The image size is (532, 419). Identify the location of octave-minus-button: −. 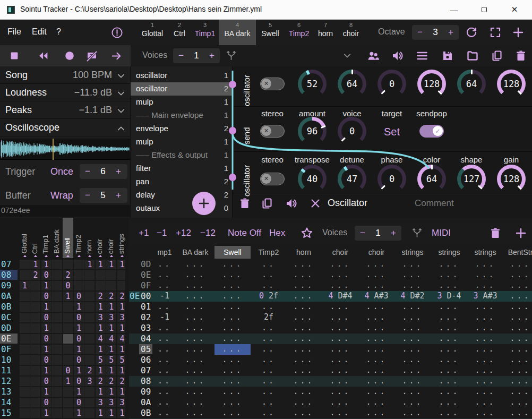
(420, 32).